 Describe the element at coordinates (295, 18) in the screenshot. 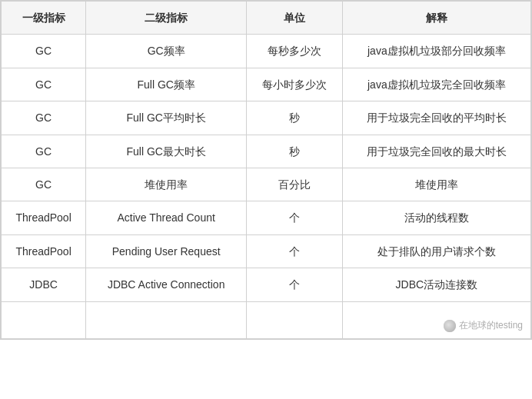

I see `header-col3: 单位` at that location.